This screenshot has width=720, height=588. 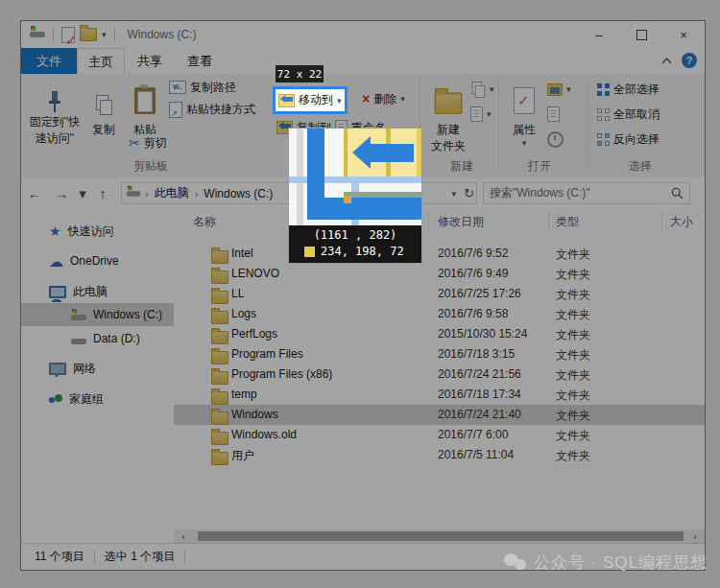 I want to click on move-to-icon, so click(x=286, y=101).